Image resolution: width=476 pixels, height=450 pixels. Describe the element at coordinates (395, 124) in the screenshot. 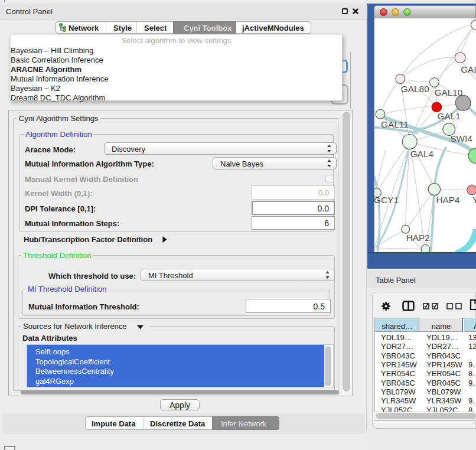

I see `svg-text: GAL11` at that location.